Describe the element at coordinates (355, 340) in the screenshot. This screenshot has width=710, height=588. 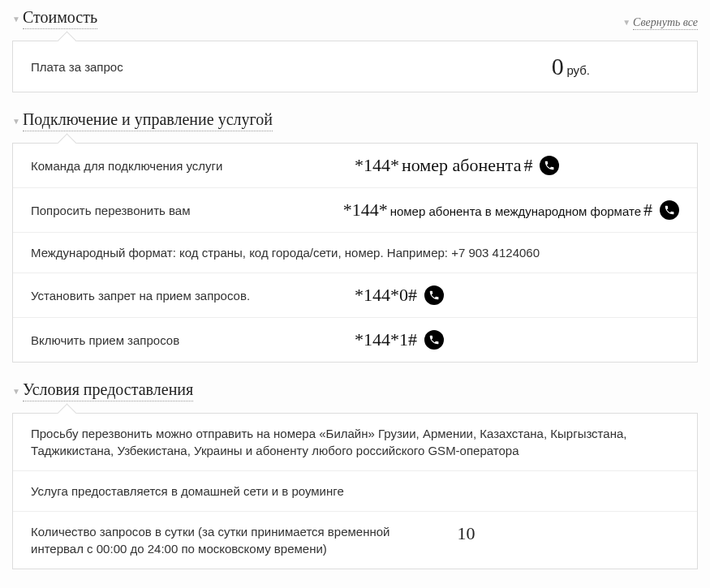
I see `manage-row-5: Включить прием запросов *144*1#` at that location.